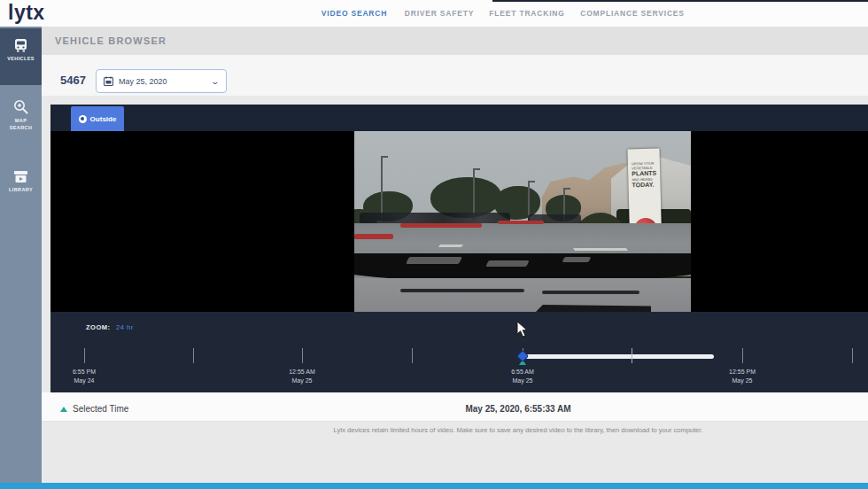 Image resolution: width=868 pixels, height=489 pixels. I want to click on sidebar-item-library: LIBRARY, so click(21, 190).